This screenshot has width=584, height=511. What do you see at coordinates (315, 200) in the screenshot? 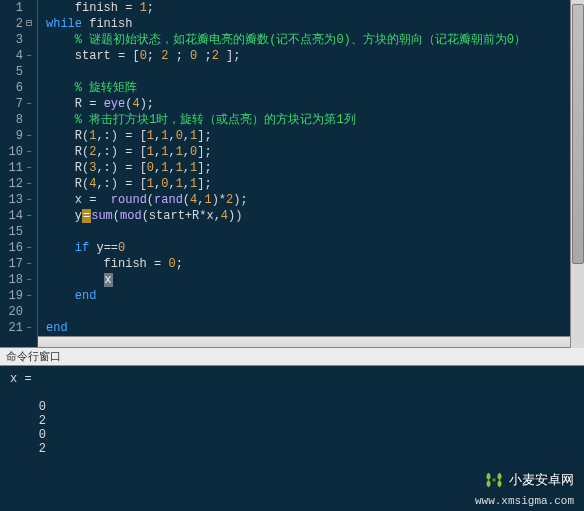
I see `code-line: x = round(rand(4,1)*2);` at bounding box center [315, 200].